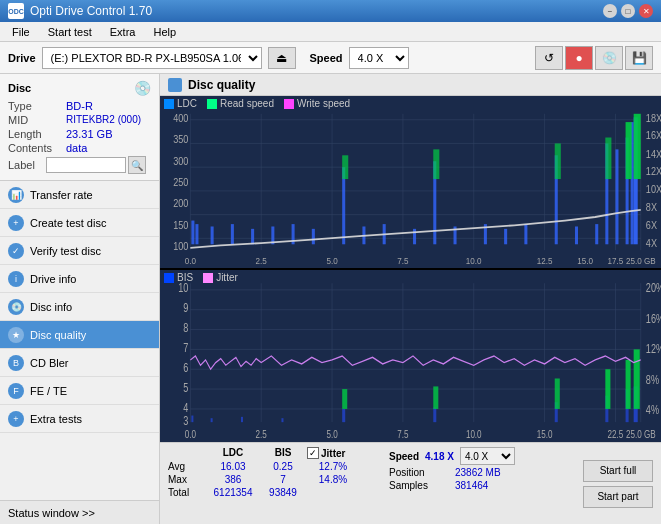 This screenshot has height=524, width=661. I want to click on nav-cd-bler: B CD Bler, so click(80, 363).